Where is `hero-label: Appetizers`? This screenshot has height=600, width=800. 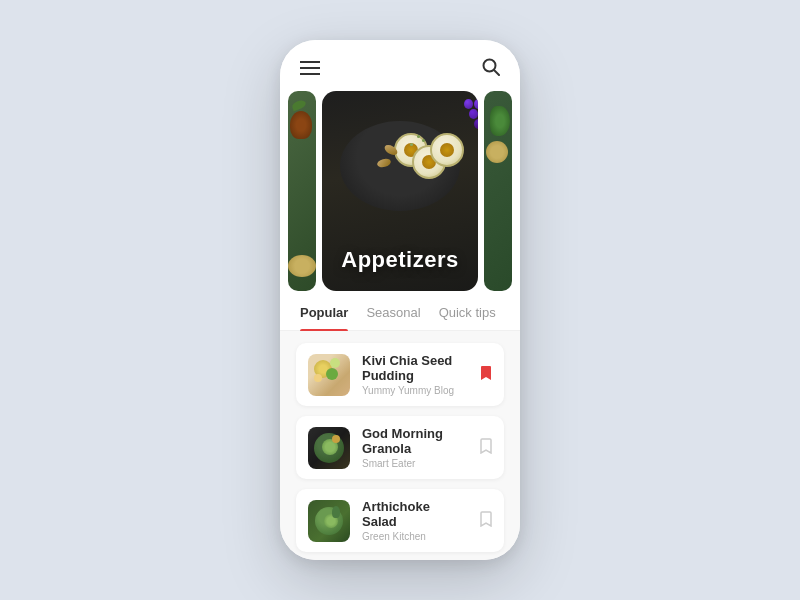 hero-label: Appetizers is located at coordinates (400, 260).